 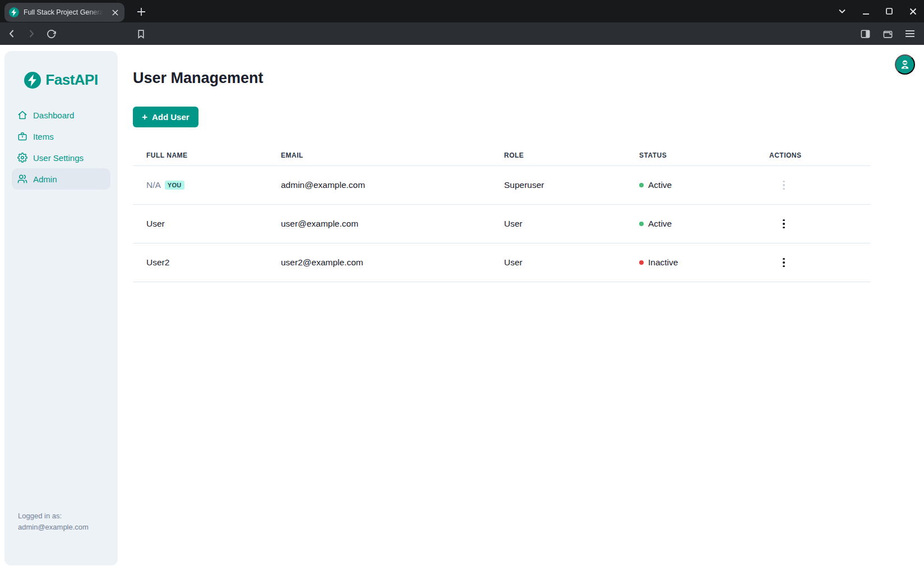 I want to click on bookmark-icon, so click(x=141, y=34).